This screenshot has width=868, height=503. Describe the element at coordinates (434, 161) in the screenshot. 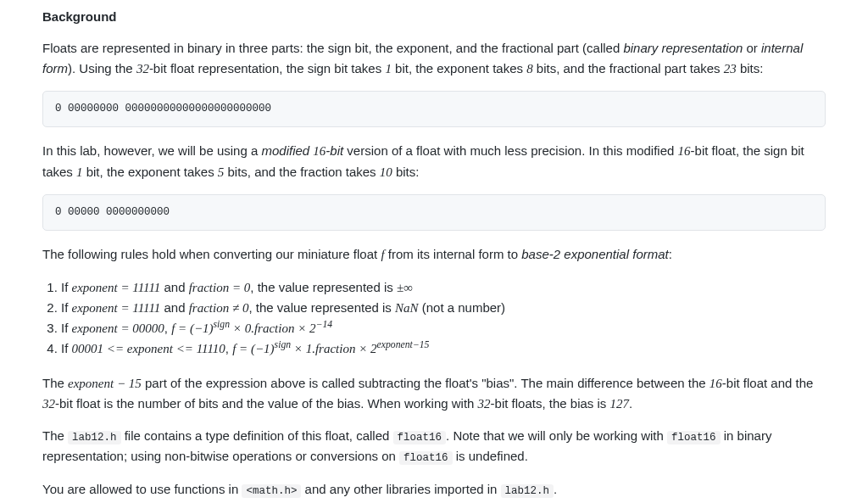

I see `lab-note-paragraph: In this lab, however, we will be using a…` at that location.